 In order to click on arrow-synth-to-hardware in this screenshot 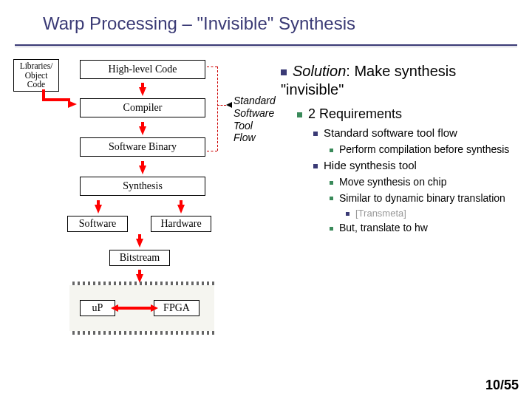, I will do `click(181, 209)`.